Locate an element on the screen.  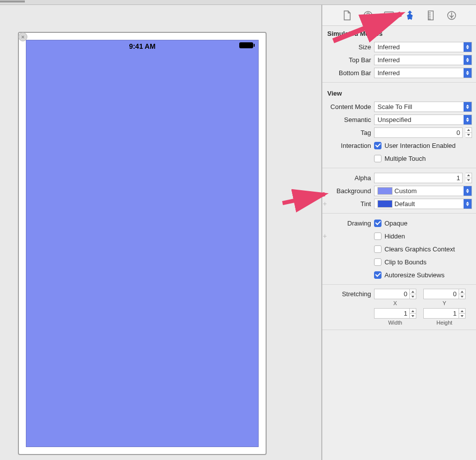
content-mode-label: Content Mode is located at coordinates (347, 107).